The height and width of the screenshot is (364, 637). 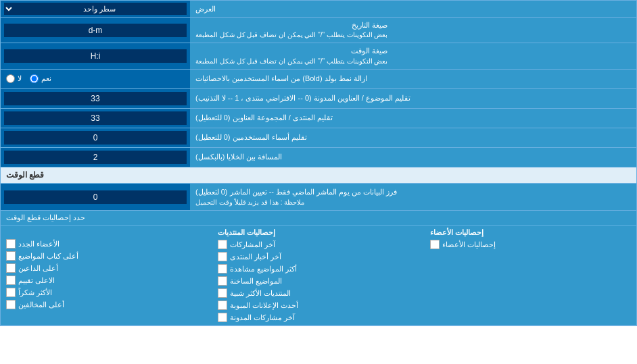 What do you see at coordinates (34, 78) in the screenshot?
I see `radio-yes-input` at bounding box center [34, 78].